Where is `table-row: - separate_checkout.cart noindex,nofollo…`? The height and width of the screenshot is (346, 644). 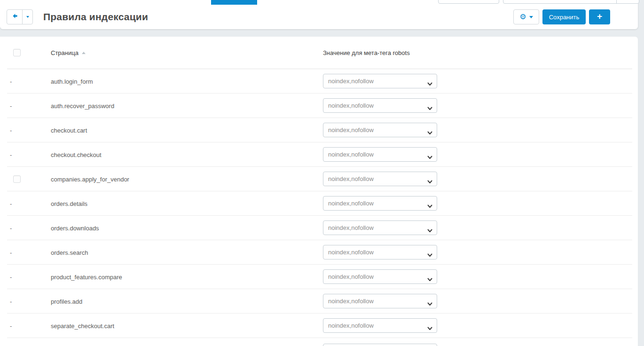 table-row: - separate_checkout.cart noindex,nofollo… is located at coordinates (320, 326).